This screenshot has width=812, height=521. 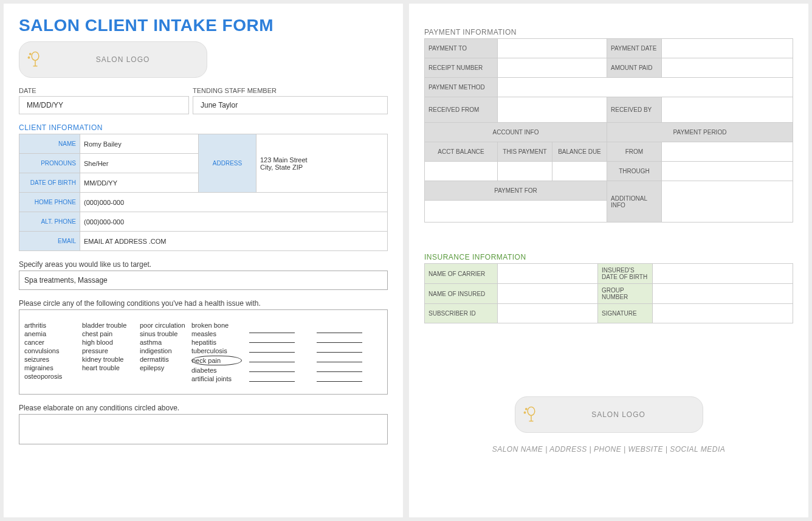 What do you see at coordinates (50, 164) in the screenshot?
I see `pronouns-label: PRONOUNS` at bounding box center [50, 164].